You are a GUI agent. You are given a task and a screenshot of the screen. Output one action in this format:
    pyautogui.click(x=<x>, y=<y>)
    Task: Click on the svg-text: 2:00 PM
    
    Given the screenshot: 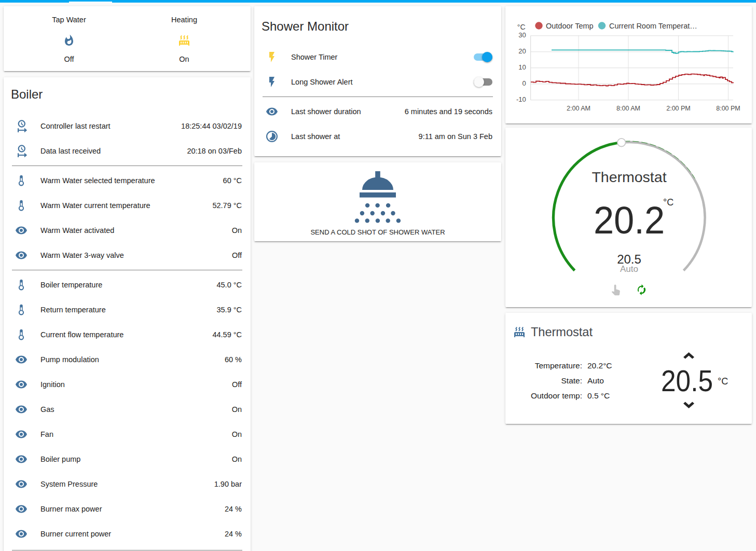 What is the action you would take?
    pyautogui.click(x=679, y=108)
    